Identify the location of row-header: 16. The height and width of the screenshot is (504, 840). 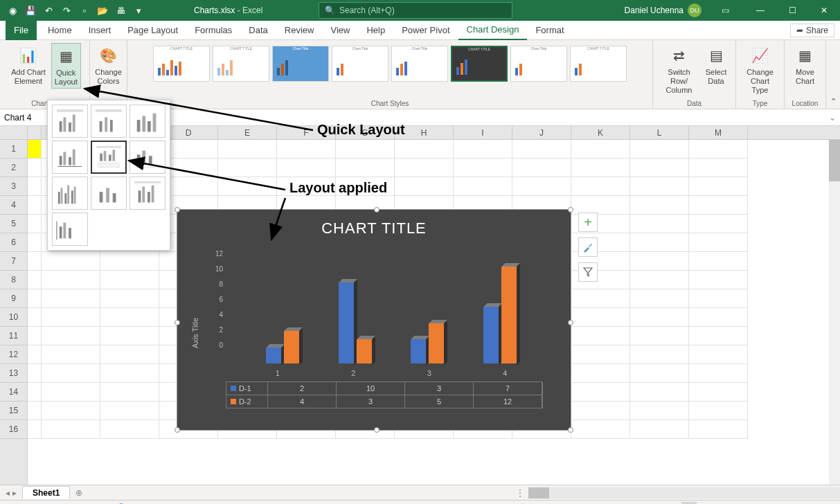
(14, 429).